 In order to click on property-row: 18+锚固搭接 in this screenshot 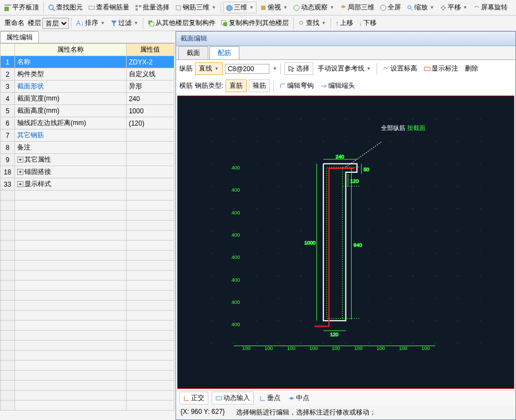, I will do `click(88, 172)`.